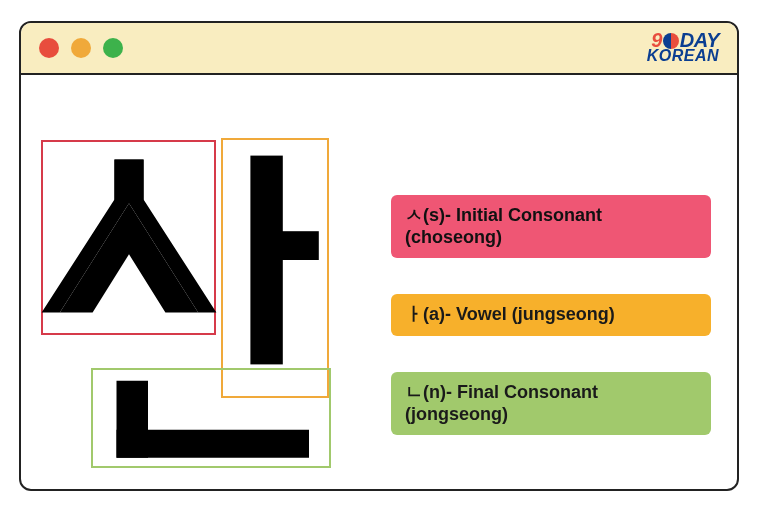  What do you see at coordinates (49, 48) in the screenshot?
I see `close-icon` at bounding box center [49, 48].